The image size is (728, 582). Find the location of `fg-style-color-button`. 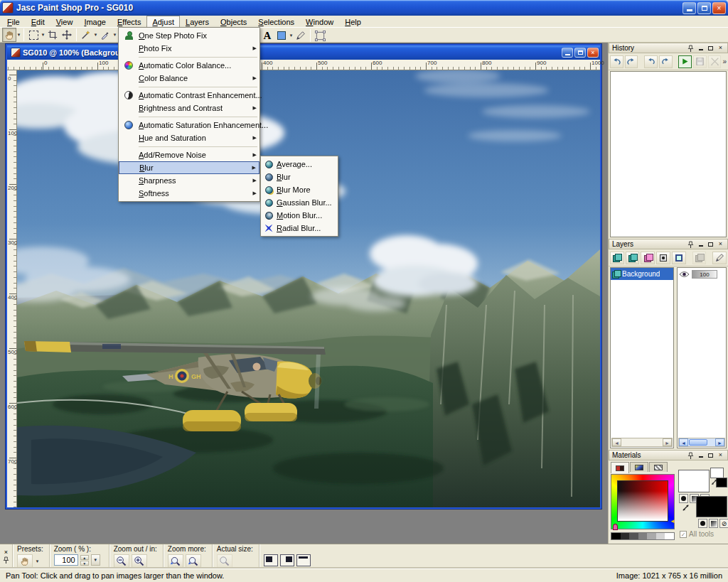

fg-style-color-button is located at coordinates (684, 499).